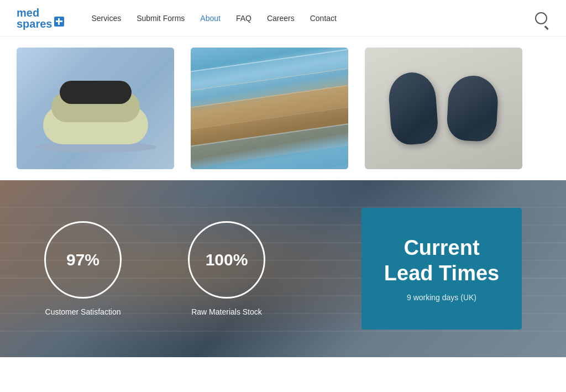  What do you see at coordinates (281, 18) in the screenshot?
I see `nav-careers: Careers` at bounding box center [281, 18].